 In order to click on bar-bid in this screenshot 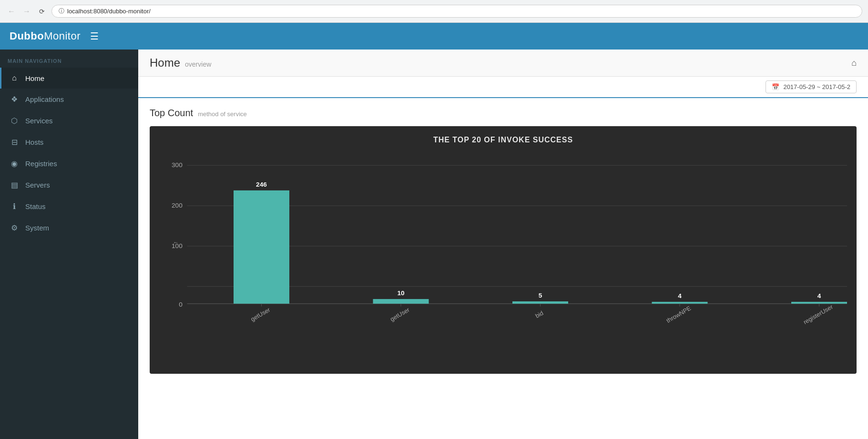, I will do `click(541, 303)`.